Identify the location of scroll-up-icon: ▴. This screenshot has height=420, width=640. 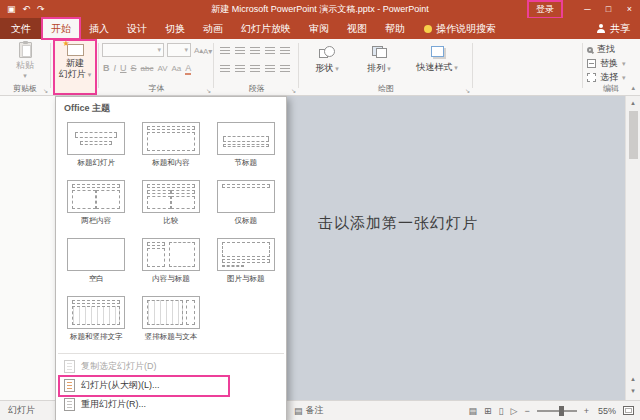
(633, 103).